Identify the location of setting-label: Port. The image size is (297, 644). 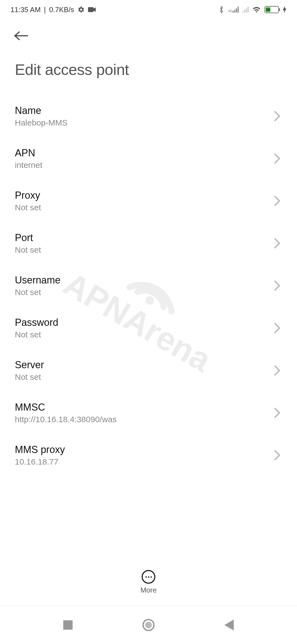
(142, 238).